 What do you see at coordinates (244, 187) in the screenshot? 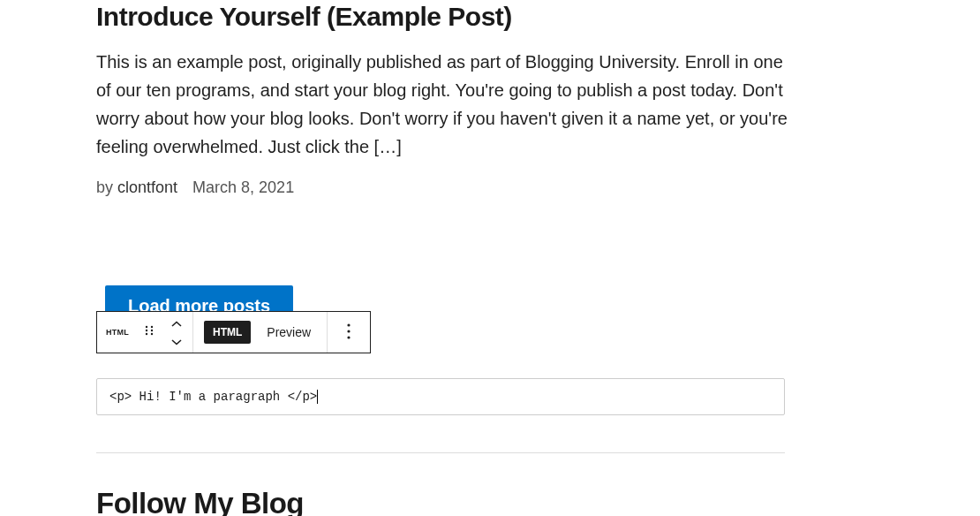
I see `post-date: March 8, 2021` at bounding box center [244, 187].